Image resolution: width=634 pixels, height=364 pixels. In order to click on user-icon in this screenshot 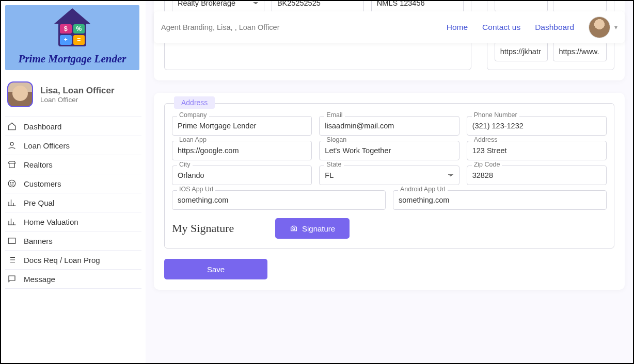, I will do `click(12, 145)`.